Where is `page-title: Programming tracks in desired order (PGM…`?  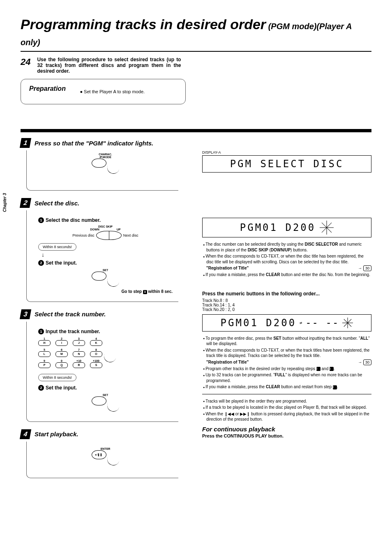
page-title: Programming tracks in desired order (PGM… is located at coordinates (196, 34).